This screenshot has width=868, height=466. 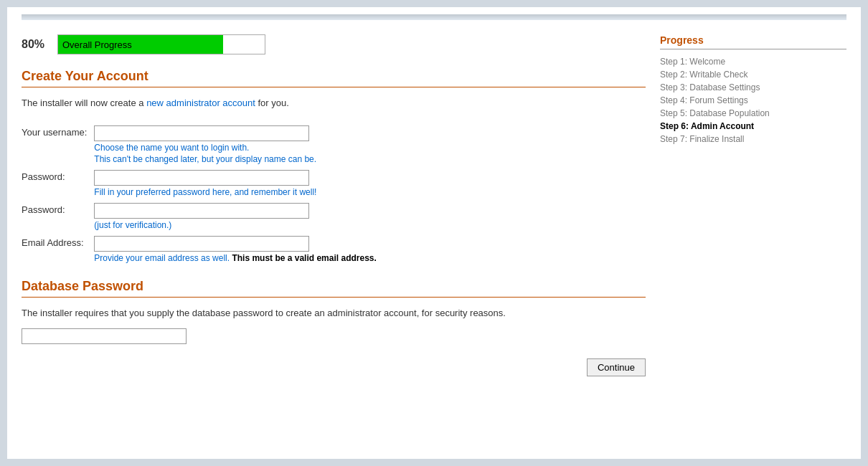 What do you see at coordinates (753, 62) in the screenshot?
I see `step1-item: Step 1: Welcome` at bounding box center [753, 62].